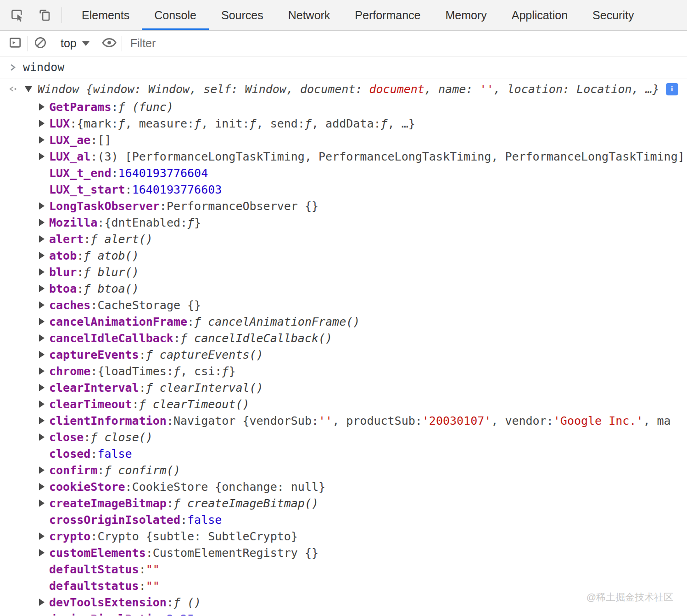 The width and height of the screenshot is (687, 616). What do you see at coordinates (343, 536) in the screenshot?
I see `property-row-crypto: crypto: Crypto {subtle: SubtleCrypto}` at bounding box center [343, 536].